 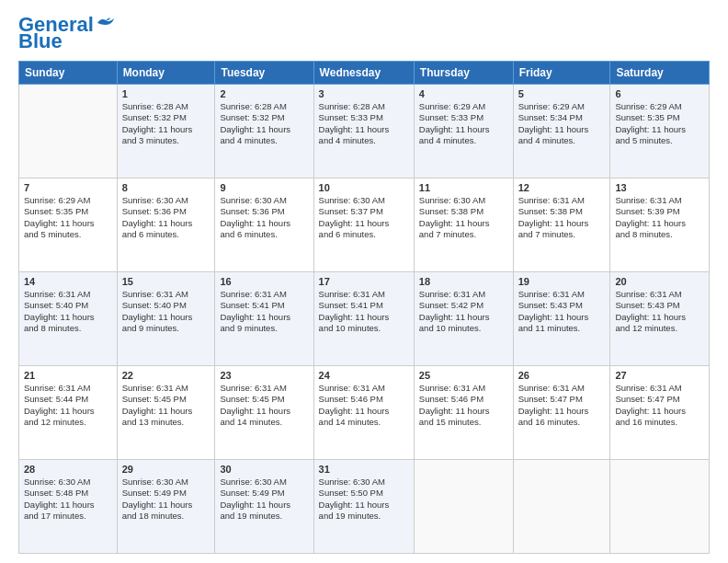 What do you see at coordinates (660, 123) in the screenshot?
I see `cell-content: Sunrise: 6:29 AM Sunset: 5:35 PM Dayligh…` at bounding box center [660, 123].